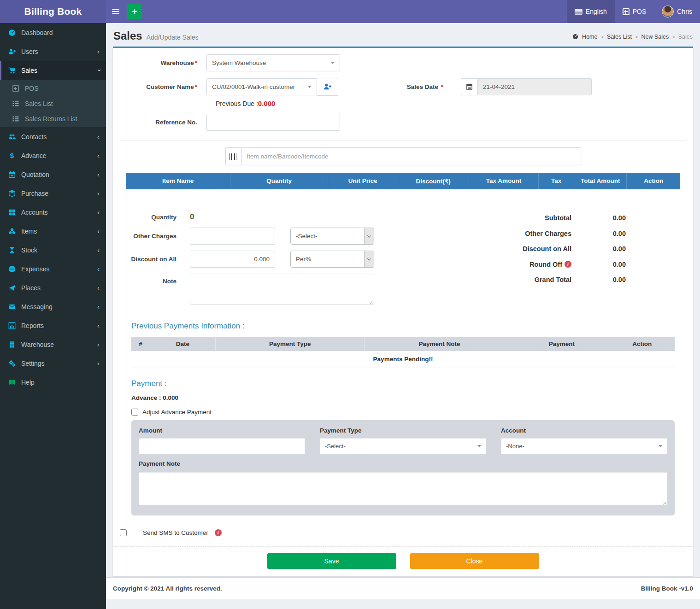 Image resolution: width=700 pixels, height=609 pixels. I want to click on home-icon, so click(576, 37).